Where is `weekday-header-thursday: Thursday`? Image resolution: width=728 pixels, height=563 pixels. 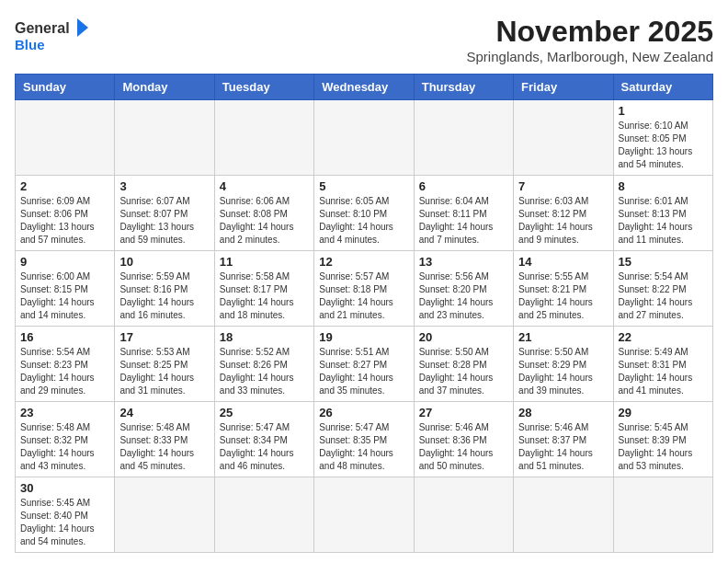 weekday-header-thursday: Thursday is located at coordinates (463, 87).